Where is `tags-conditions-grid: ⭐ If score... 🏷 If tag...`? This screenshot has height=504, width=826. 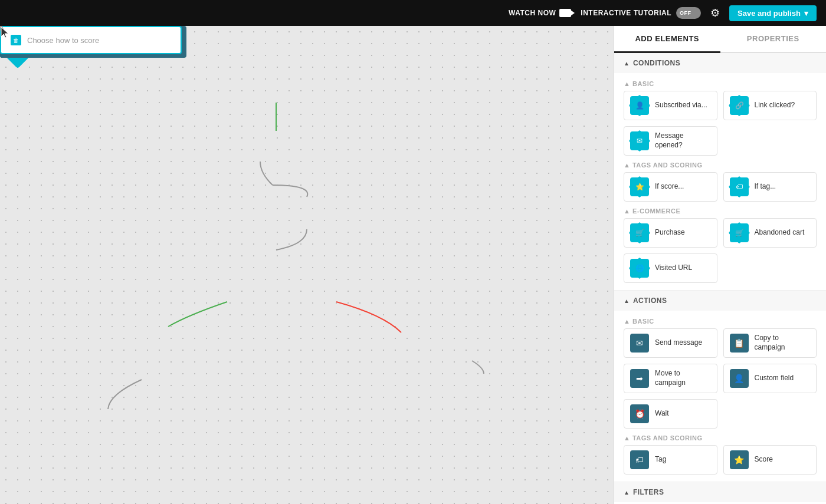 tags-conditions-grid: ⭐ If score... 🏷 If tag... is located at coordinates (720, 187).